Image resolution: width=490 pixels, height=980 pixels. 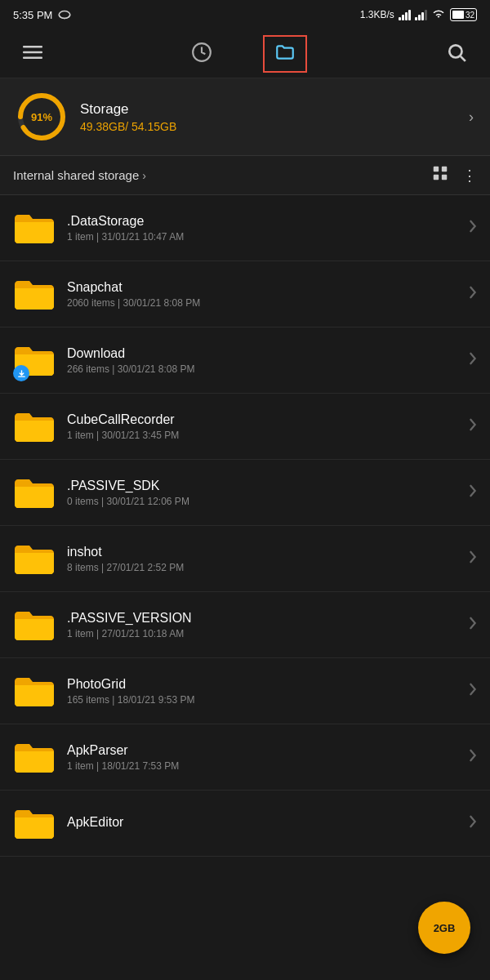 What do you see at coordinates (33, 15) in the screenshot?
I see `time-display: 5:35 PM` at bounding box center [33, 15].